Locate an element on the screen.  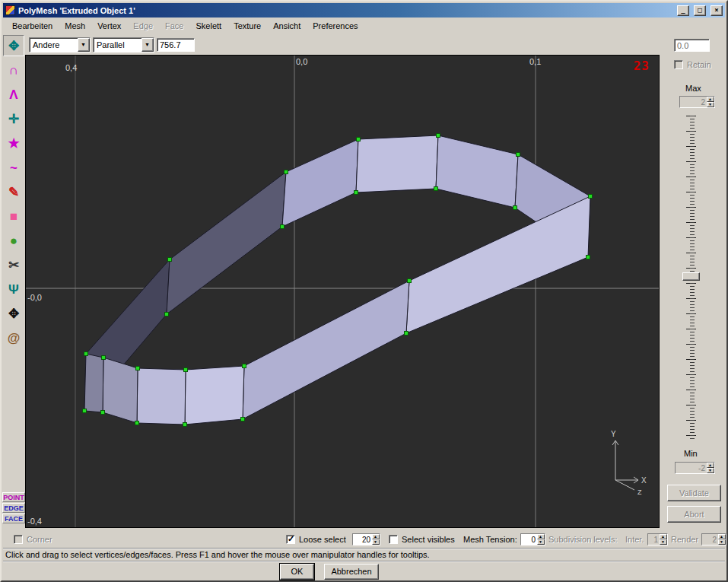
move-tool-button: ✥ is located at coordinates (14, 46).